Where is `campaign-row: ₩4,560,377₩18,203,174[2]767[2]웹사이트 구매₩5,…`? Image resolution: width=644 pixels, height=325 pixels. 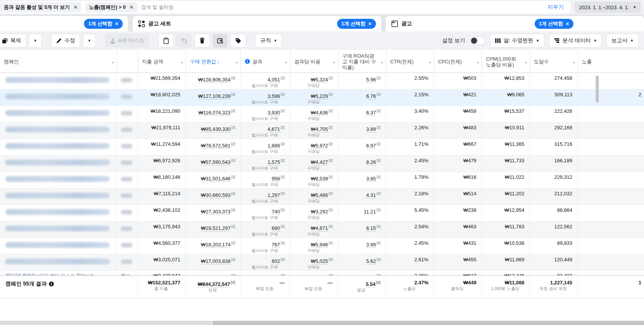 campaign-row: ₩4,560,377₩18,203,174[2]767[2]웹사이트 구매₩5,… is located at coordinates (322, 246).